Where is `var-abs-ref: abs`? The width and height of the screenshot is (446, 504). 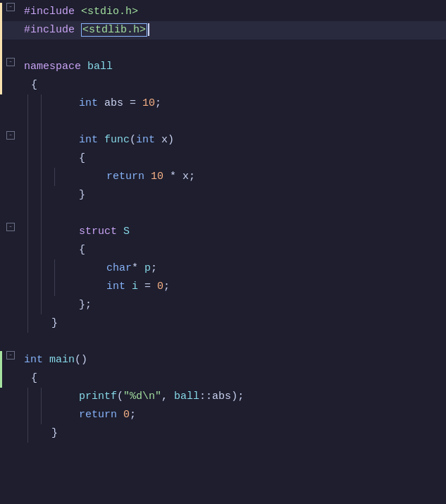
var-abs-ref: abs is located at coordinates (221, 396).